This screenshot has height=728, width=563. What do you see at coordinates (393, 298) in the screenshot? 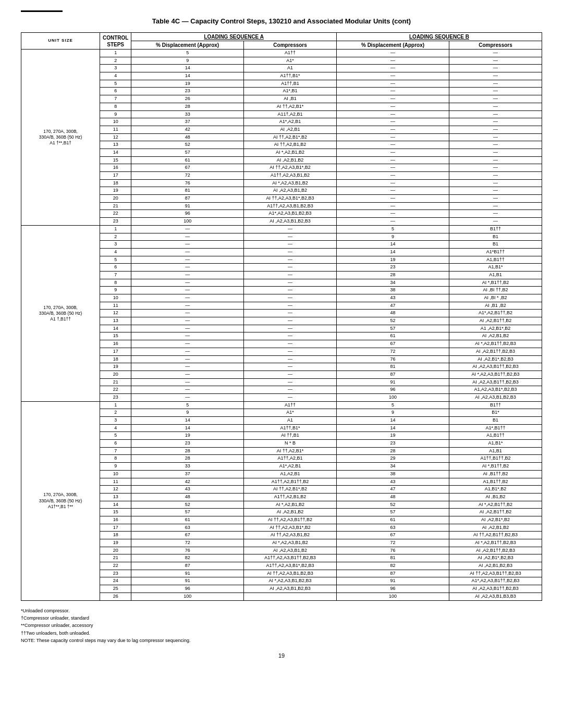
I see `disp-b: 43` at bounding box center [393, 298].